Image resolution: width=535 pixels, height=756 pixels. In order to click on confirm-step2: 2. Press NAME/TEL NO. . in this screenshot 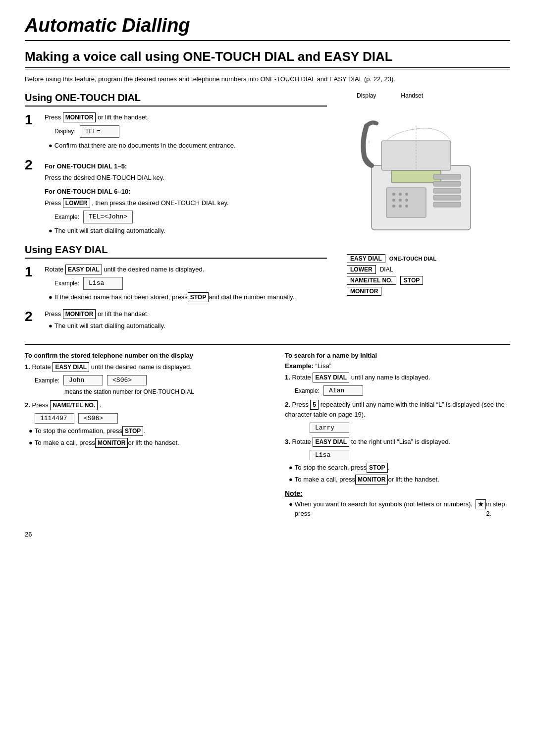, I will do `click(148, 405)`.